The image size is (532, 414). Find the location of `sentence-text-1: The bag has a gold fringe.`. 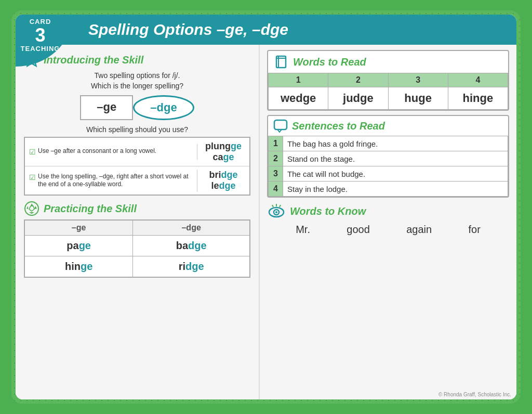

sentence-text-1: The bag has a gold fringe. is located at coordinates (396, 144).